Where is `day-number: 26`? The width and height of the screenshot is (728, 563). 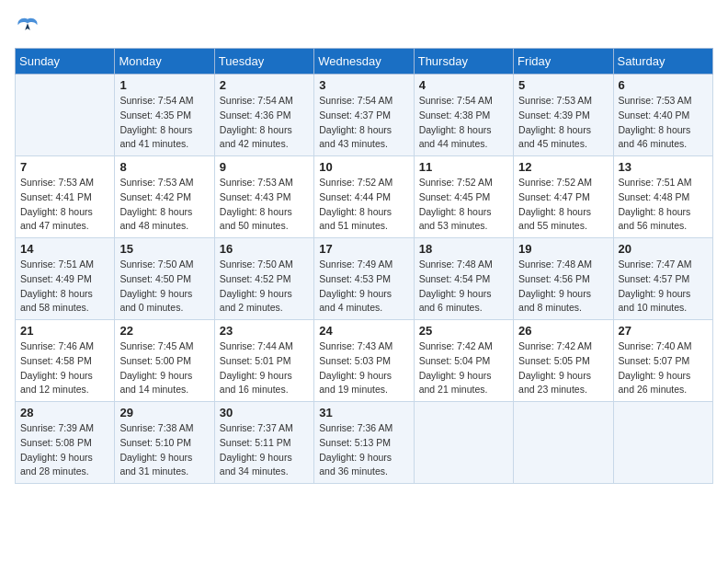
day-number: 26 is located at coordinates (563, 331).